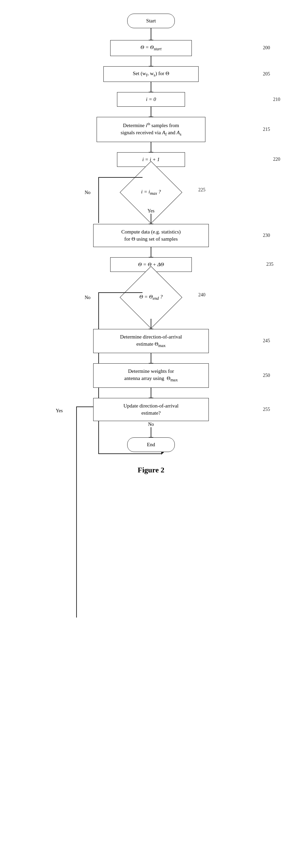  I want to click on node245-row: Determine direction-of-arrival estimate …, so click(151, 341).